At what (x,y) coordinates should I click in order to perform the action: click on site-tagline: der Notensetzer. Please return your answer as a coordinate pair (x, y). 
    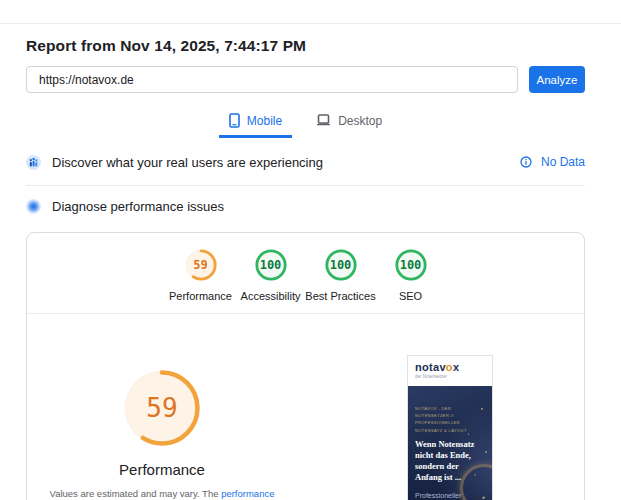
    Looking at the image, I should click on (450, 376).